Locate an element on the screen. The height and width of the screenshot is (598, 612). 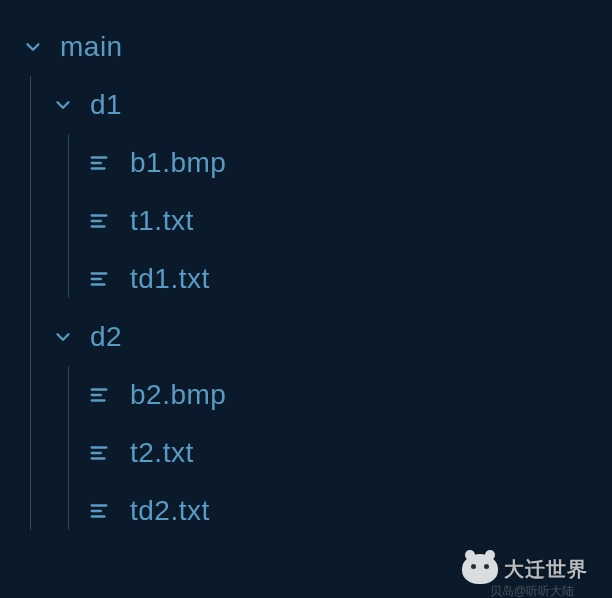
folder-label: d2 is located at coordinates (106, 337).